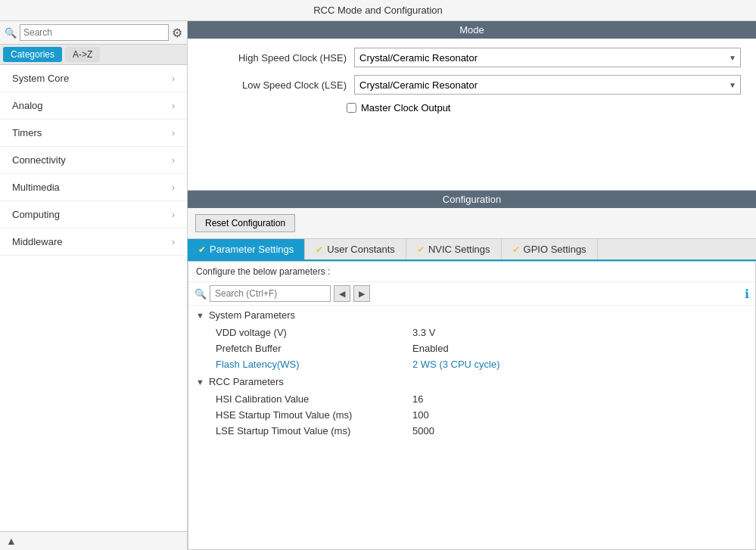  Describe the element at coordinates (94, 106) in the screenshot. I see `sidebar-item-analog: Analog ›` at that location.